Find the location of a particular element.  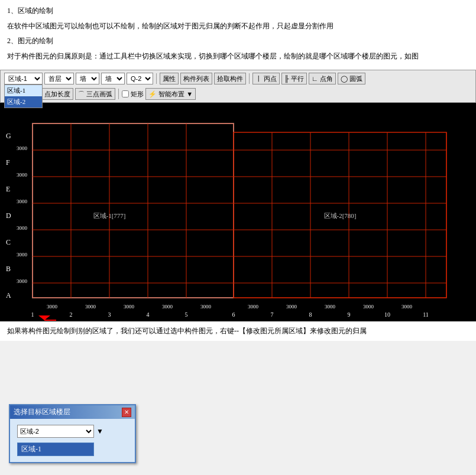

svg-text: 7 is located at coordinates (272, 314).